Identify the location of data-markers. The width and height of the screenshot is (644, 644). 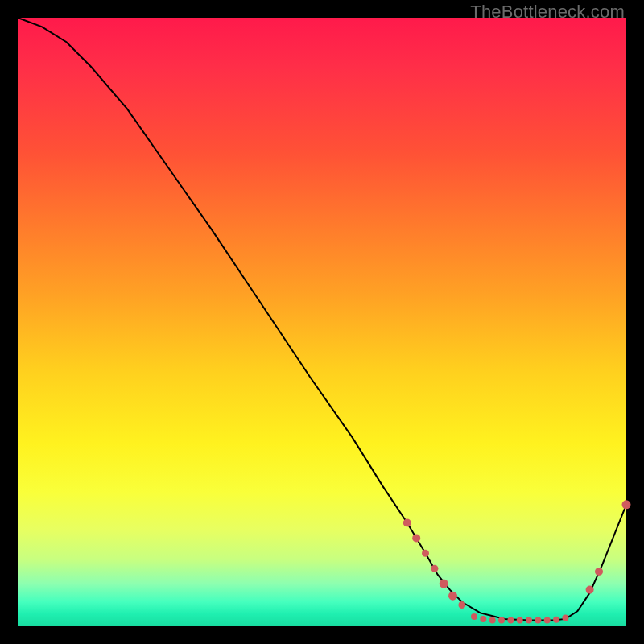
(517, 562).